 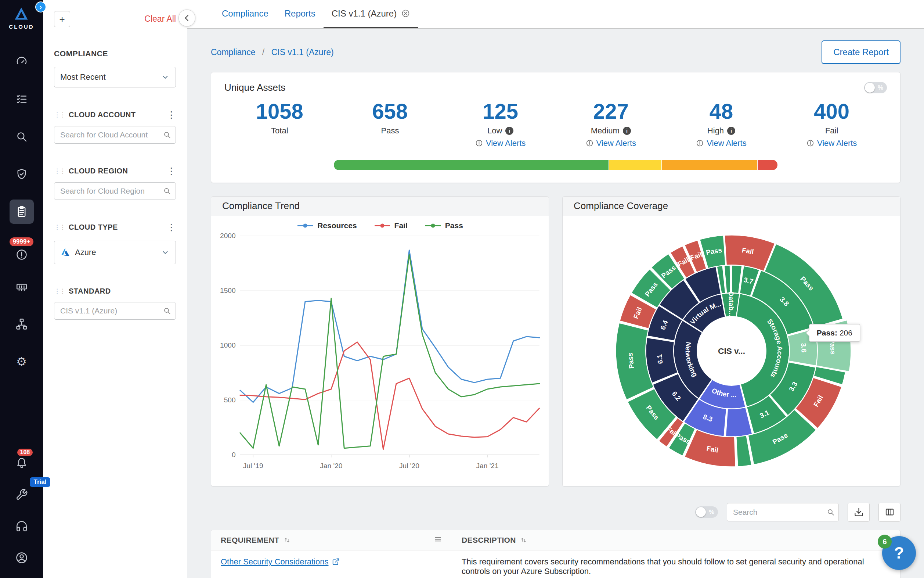 What do you see at coordinates (659, 359) in the screenshot?
I see `svg-text: 6.1` at bounding box center [659, 359].